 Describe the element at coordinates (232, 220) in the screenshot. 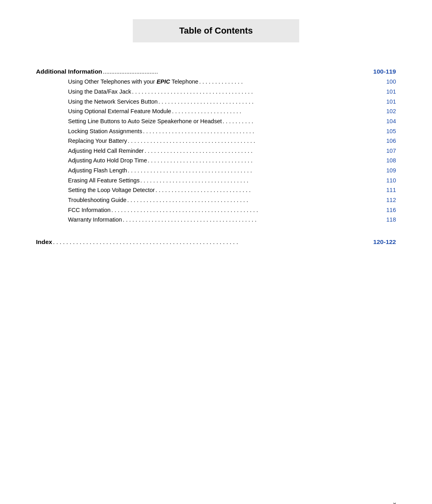

I see `toc-entry-15: Warranty Information . . . . . . . . . .…` at that location.